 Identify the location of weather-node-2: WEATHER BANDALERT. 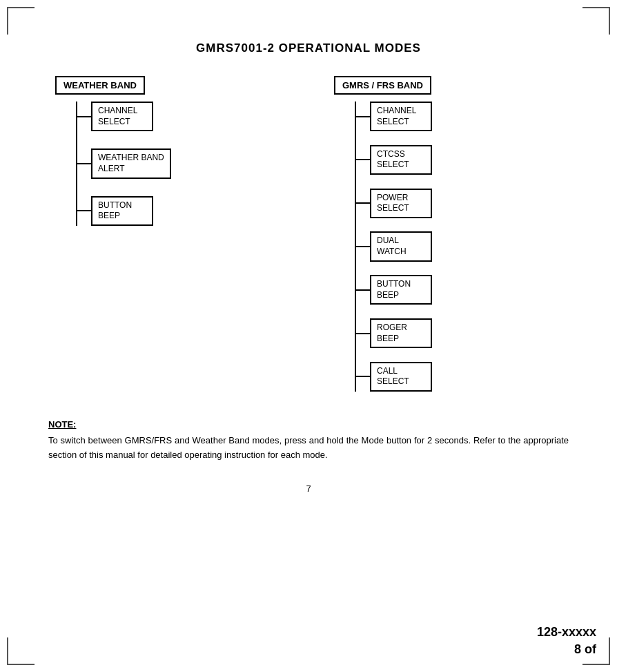
(131, 163).